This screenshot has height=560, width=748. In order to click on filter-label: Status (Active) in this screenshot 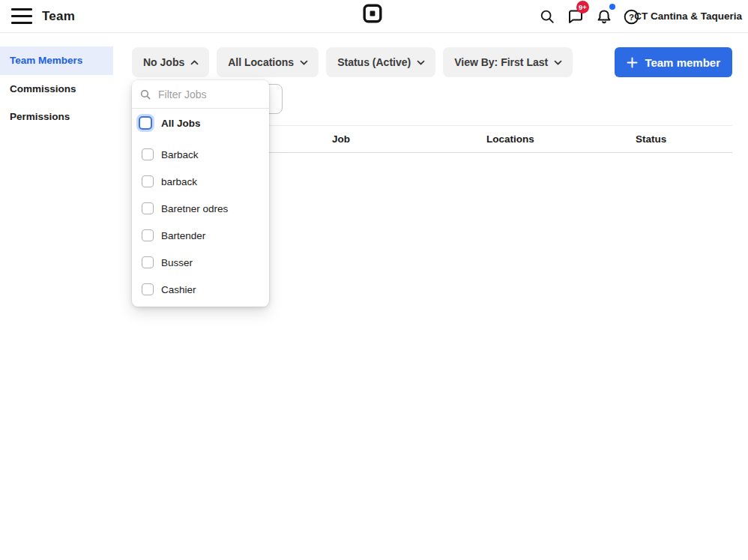, I will do `click(374, 62)`.